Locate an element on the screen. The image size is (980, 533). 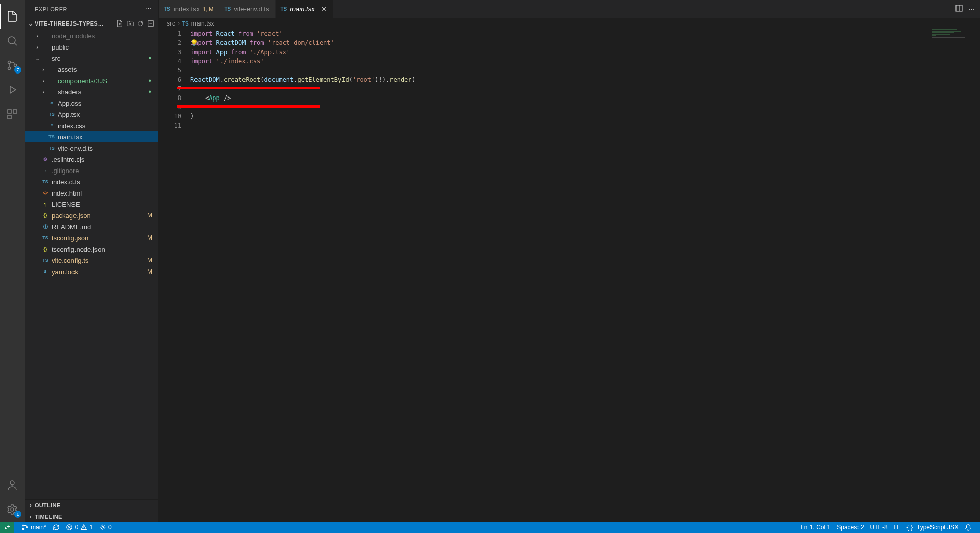
line-number: 10 is located at coordinates (170, 116).